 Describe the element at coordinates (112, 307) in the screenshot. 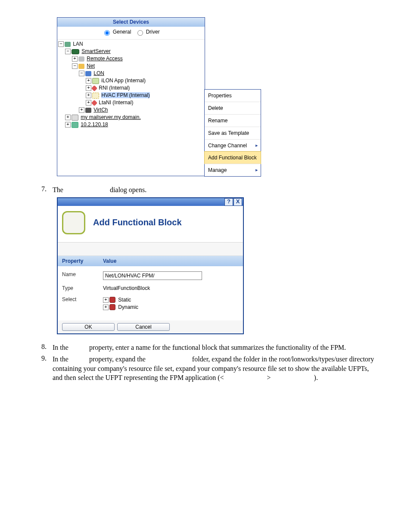

I see `dynamic-icon` at that location.